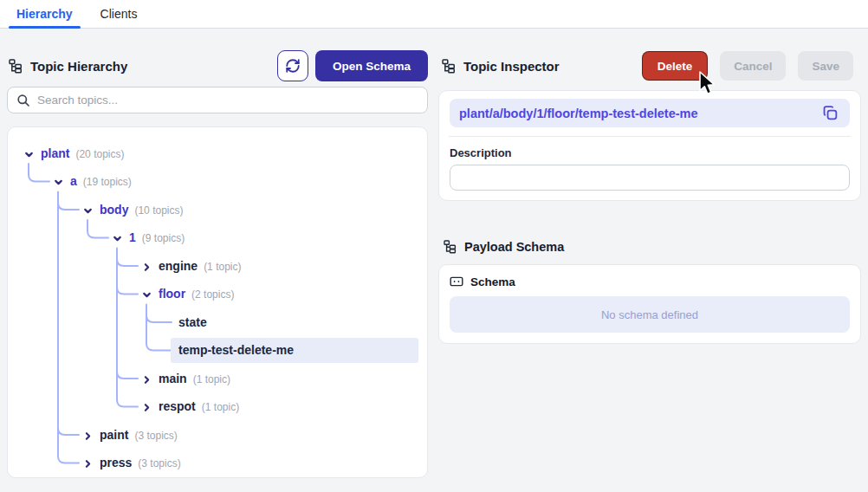  I want to click on tree-node-plant: plant(20 topics), so click(217, 154).